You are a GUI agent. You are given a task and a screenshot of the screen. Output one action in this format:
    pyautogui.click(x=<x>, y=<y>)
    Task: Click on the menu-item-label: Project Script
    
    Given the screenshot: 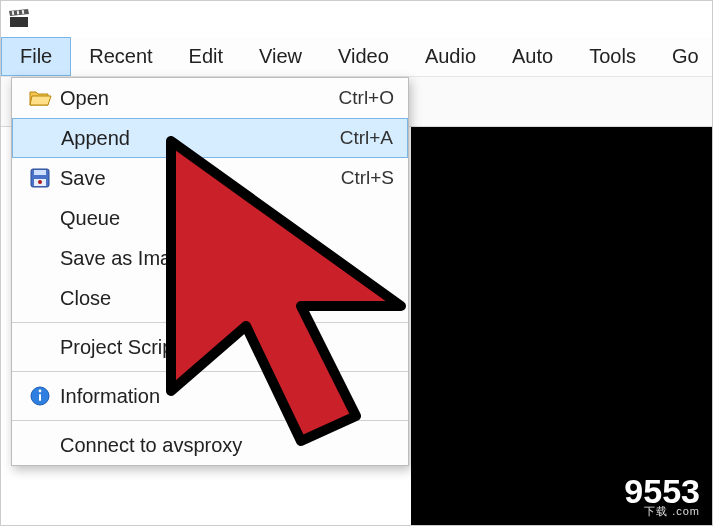 What is the action you would take?
    pyautogui.click(x=227, y=348)
    